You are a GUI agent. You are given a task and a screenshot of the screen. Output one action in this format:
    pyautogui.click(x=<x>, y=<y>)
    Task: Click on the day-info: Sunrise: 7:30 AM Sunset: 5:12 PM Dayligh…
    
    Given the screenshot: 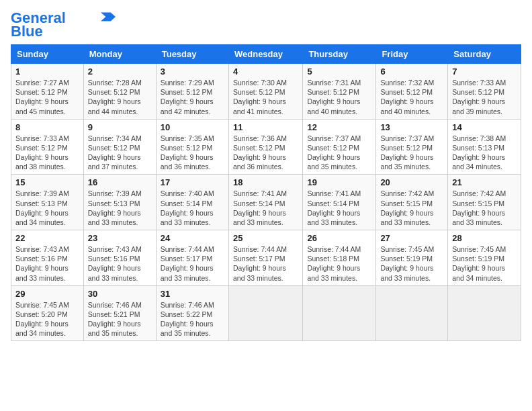 What is the action you would take?
    pyautogui.click(x=266, y=97)
    